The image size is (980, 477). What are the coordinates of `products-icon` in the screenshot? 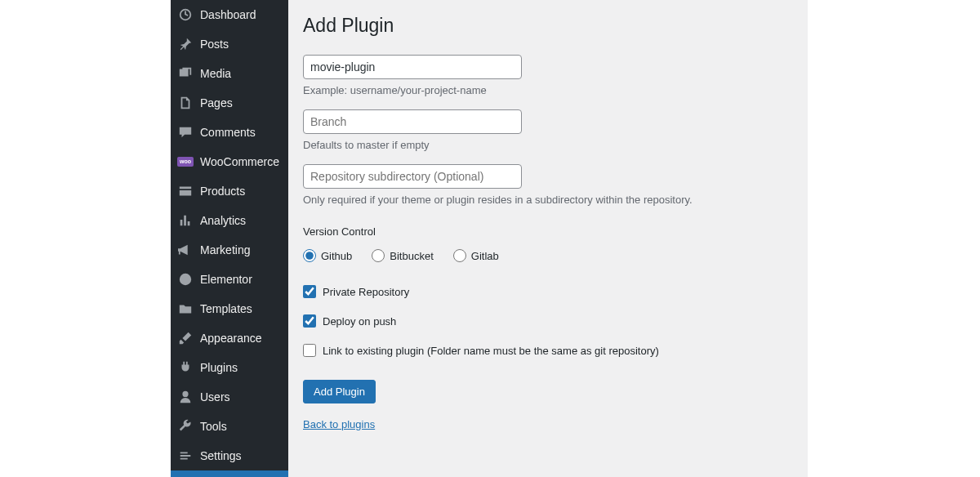 It's located at (185, 191).